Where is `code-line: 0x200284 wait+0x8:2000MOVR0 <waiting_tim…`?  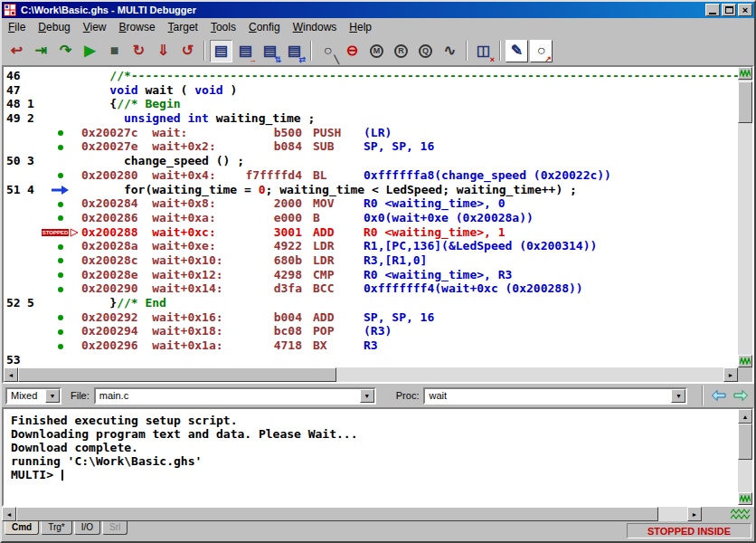
code-line: 0x200284 wait+0x8:2000MOVR0 <waiting_tim… is located at coordinates (371, 204).